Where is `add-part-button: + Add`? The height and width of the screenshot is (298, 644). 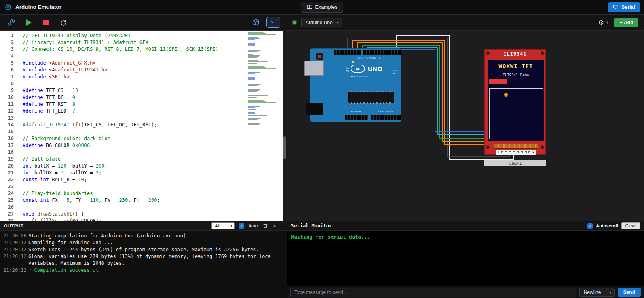
add-part-button: + Add is located at coordinates (627, 23).